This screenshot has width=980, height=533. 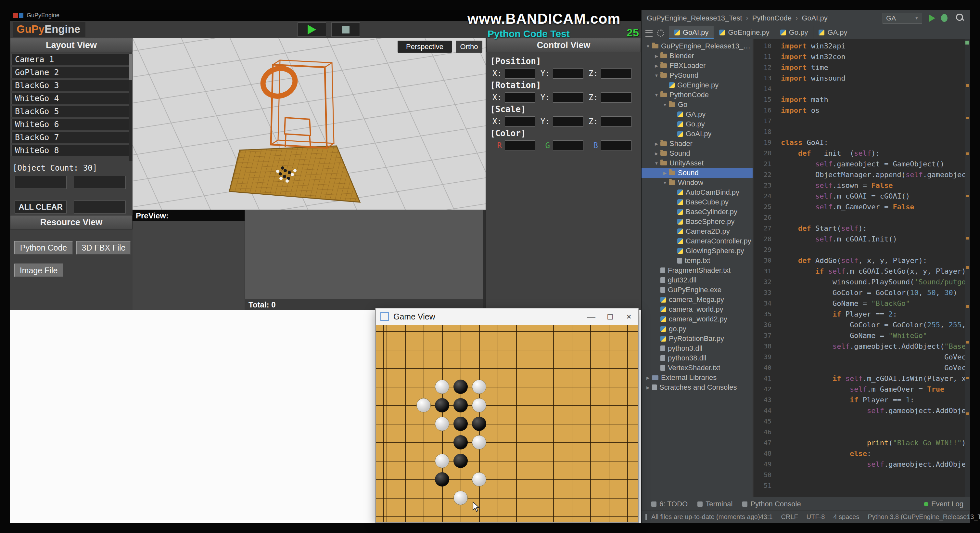 What do you see at coordinates (660, 33) in the screenshot?
I see `gear-icon` at bounding box center [660, 33].